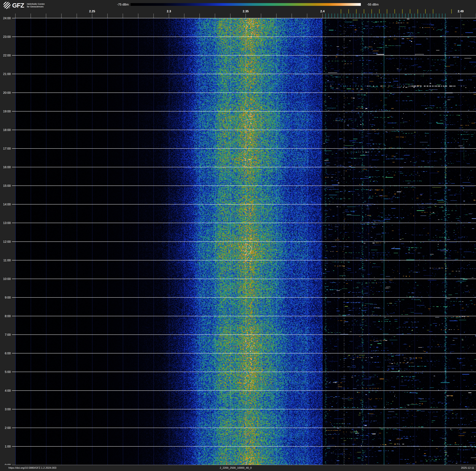 The width and height of the screenshot is (476, 471). What do you see at coordinates (246, 11) in the screenshot?
I see `freq-tick-label: 2.35` at bounding box center [246, 11].